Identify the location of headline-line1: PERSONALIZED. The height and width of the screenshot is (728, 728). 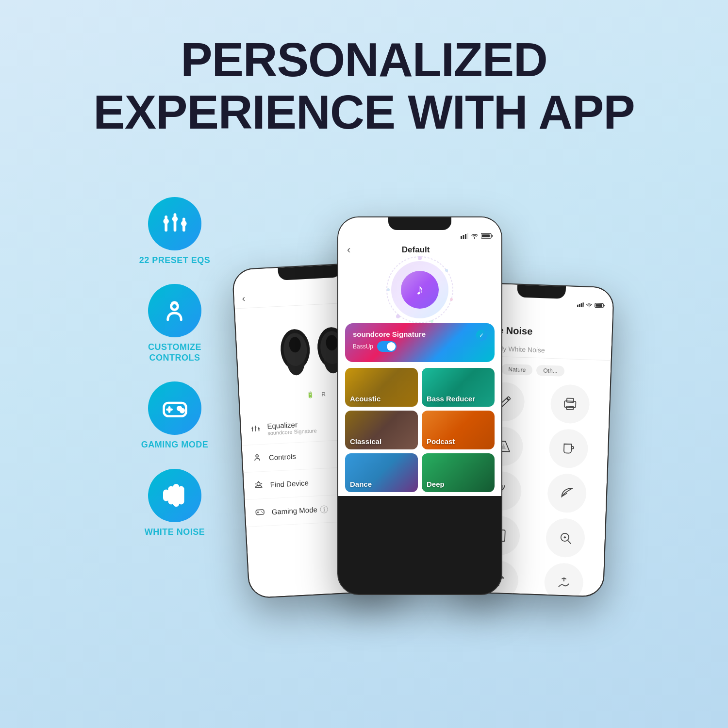
(364, 60).